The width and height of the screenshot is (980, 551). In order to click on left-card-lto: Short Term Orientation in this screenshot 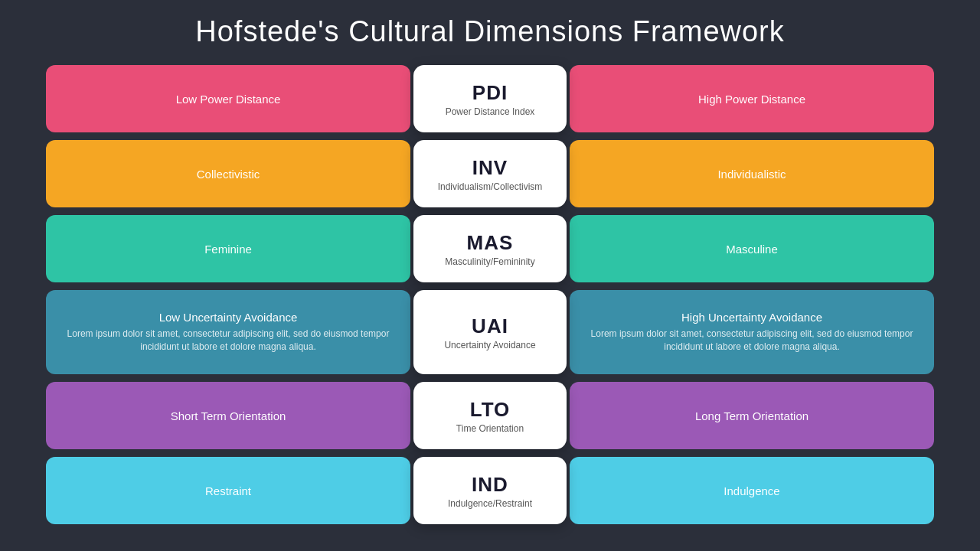, I will do `click(228, 416)`.